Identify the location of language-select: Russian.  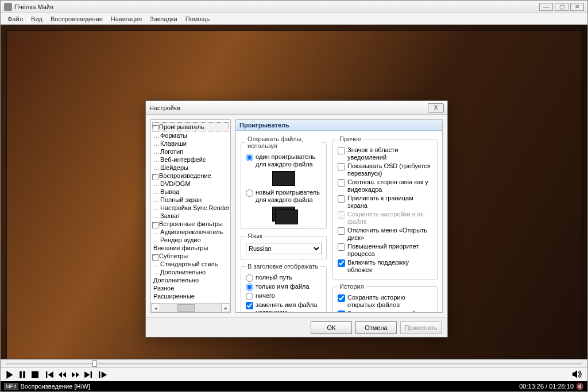
(284, 249).